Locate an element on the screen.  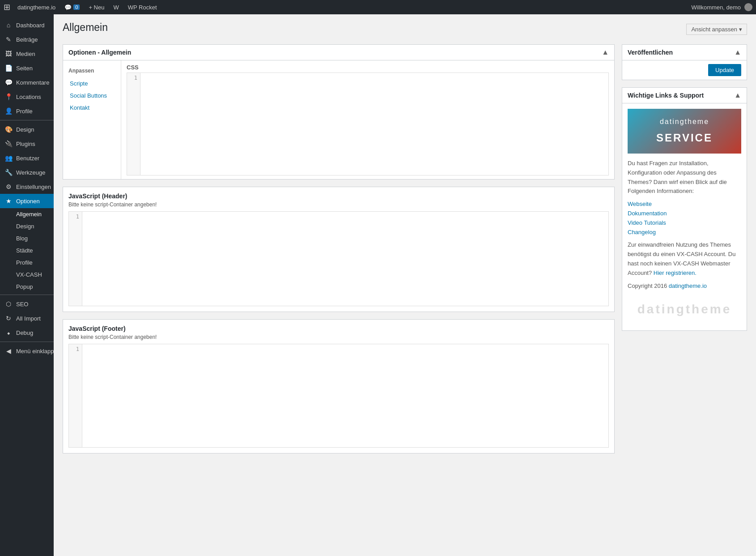
publish-postbox-header: Veröffentlichen ▲ is located at coordinates (684, 53).